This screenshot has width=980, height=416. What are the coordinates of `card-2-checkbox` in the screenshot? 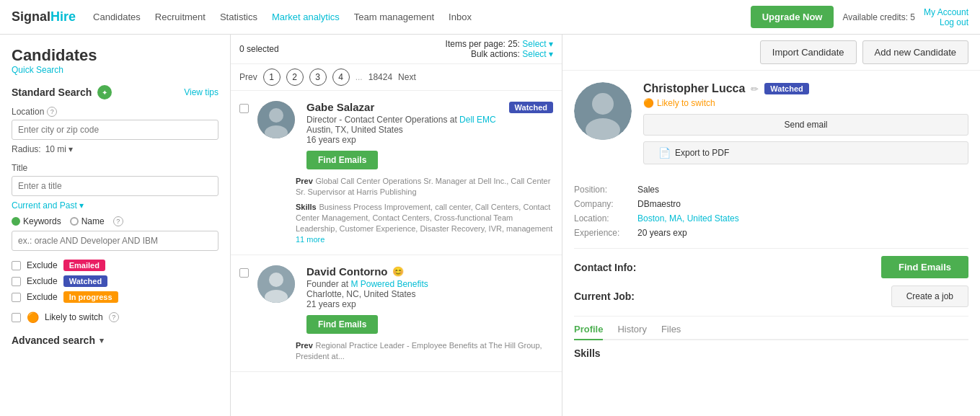 It's located at (244, 273).